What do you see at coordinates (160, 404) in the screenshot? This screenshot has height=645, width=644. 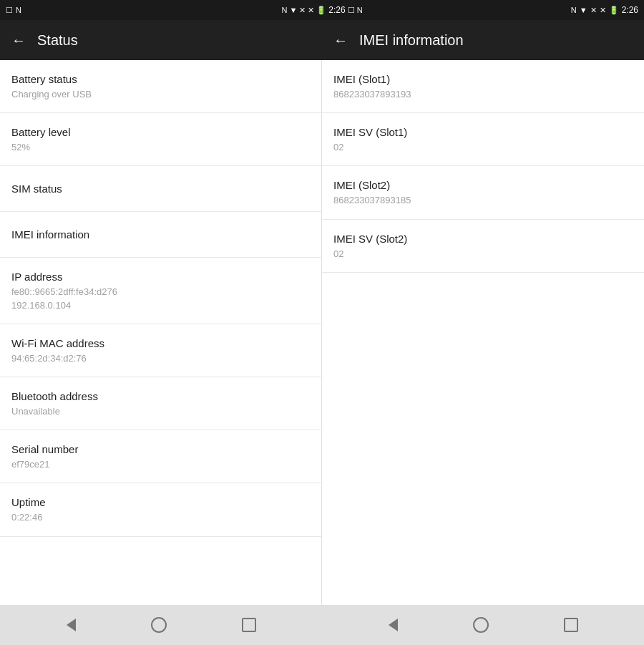 I see `list-item: Bluetooth addressUnavailable` at bounding box center [160, 404].